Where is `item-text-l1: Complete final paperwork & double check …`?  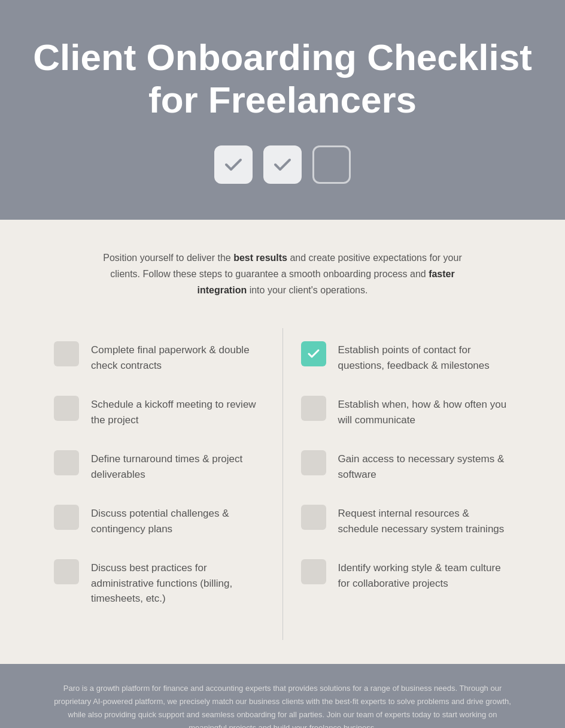 item-text-l1: Complete final paperwork & double check … is located at coordinates (178, 357).